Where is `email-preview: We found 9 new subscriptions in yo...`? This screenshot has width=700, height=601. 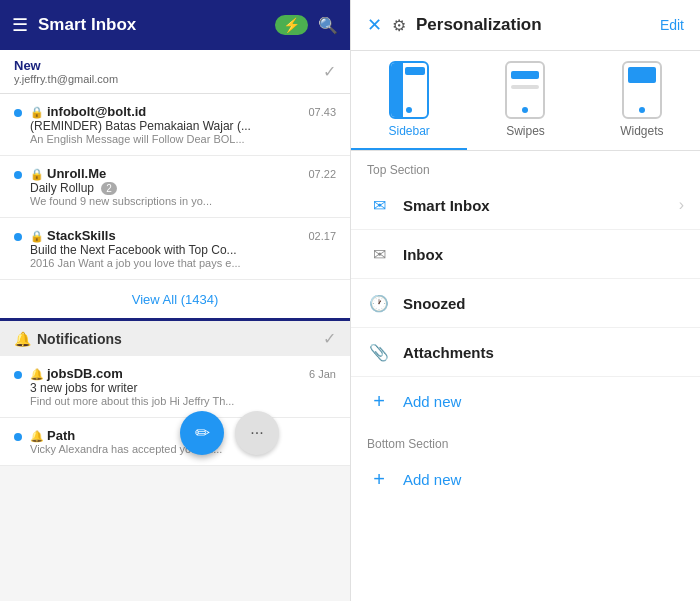 email-preview: We found 9 new subscriptions in yo... is located at coordinates (183, 201).